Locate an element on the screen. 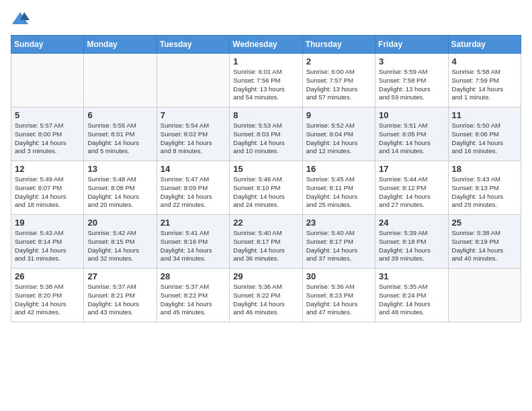 The width and height of the screenshot is (532, 411). day-number: 19 is located at coordinates (47, 223).